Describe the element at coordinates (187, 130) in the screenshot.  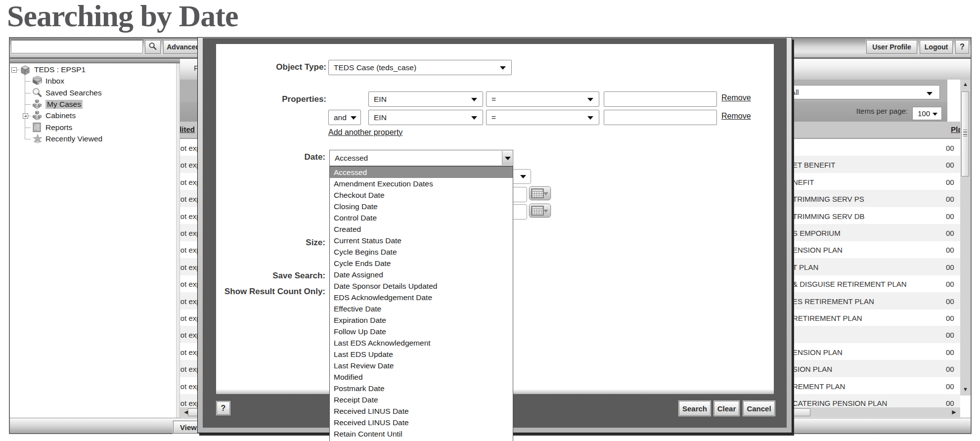
I see `column-header-expedited: Expedited` at that location.